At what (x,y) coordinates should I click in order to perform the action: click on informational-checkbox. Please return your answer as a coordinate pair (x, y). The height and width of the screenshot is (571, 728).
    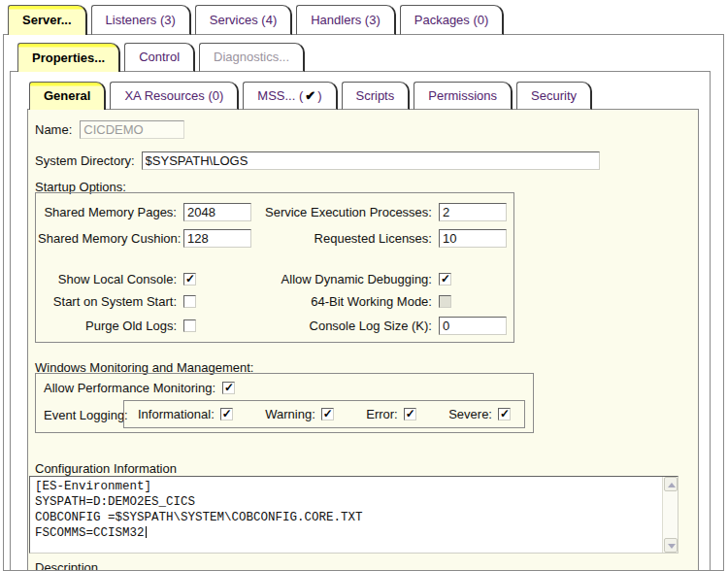
    Looking at the image, I should click on (227, 414).